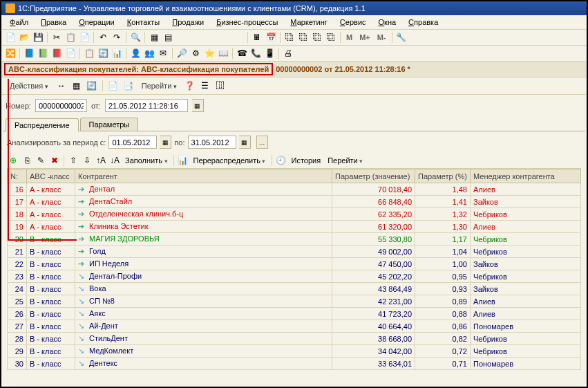 This screenshot has height=388, width=588. What do you see at coordinates (149, 53) in the screenshot?
I see `user-icon: 👥` at bounding box center [149, 53].